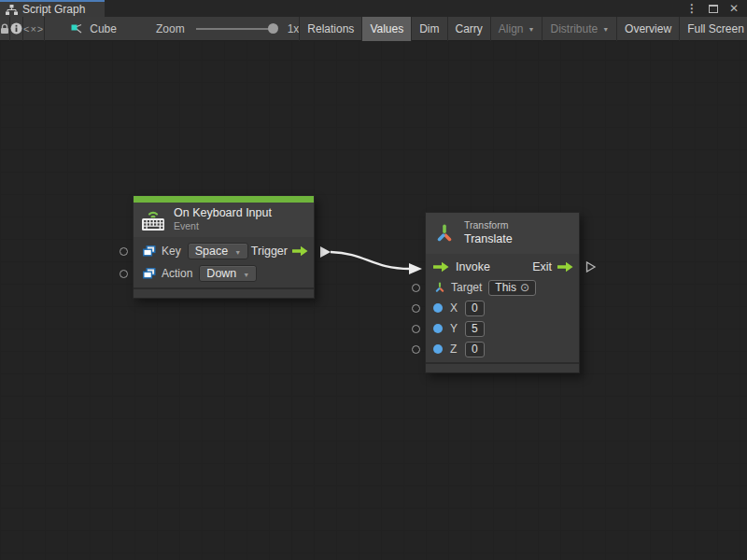 The width and height of the screenshot is (747, 560). I want to click on zoom-value: 1x, so click(293, 29).